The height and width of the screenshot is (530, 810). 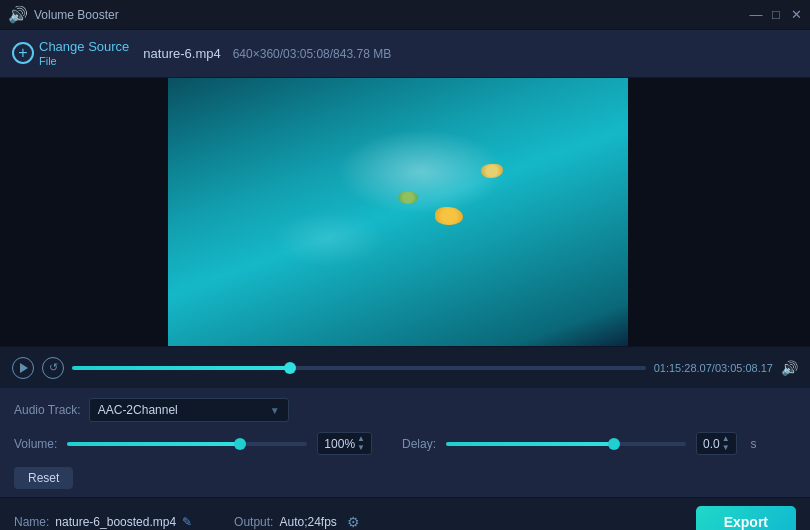 What do you see at coordinates (796, 15) in the screenshot?
I see `close-button: ✕` at bounding box center [796, 15].